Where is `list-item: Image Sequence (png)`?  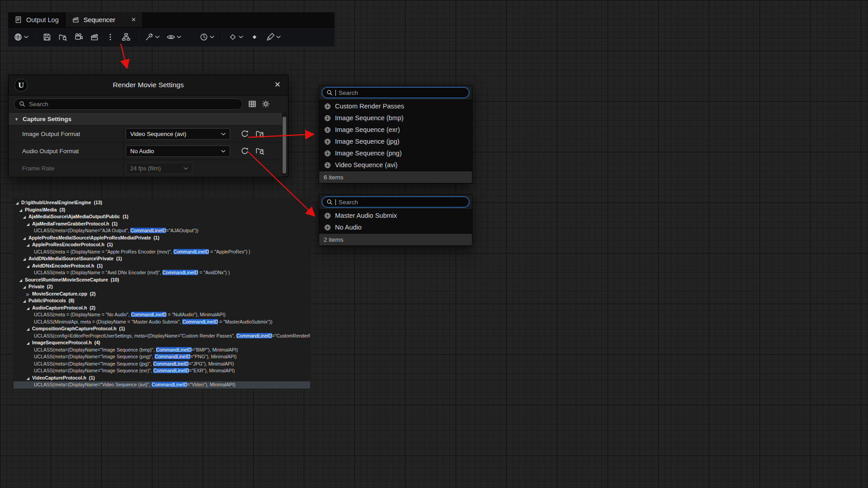
list-item: Image Sequence (png) is located at coordinates (396, 153).